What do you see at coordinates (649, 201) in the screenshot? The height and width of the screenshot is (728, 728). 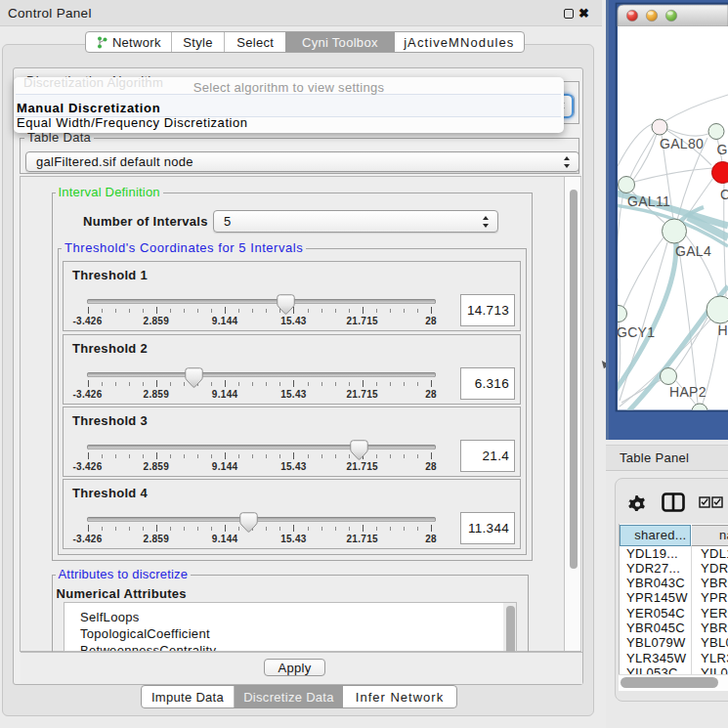 I see `svg-text: GAL11` at bounding box center [649, 201].